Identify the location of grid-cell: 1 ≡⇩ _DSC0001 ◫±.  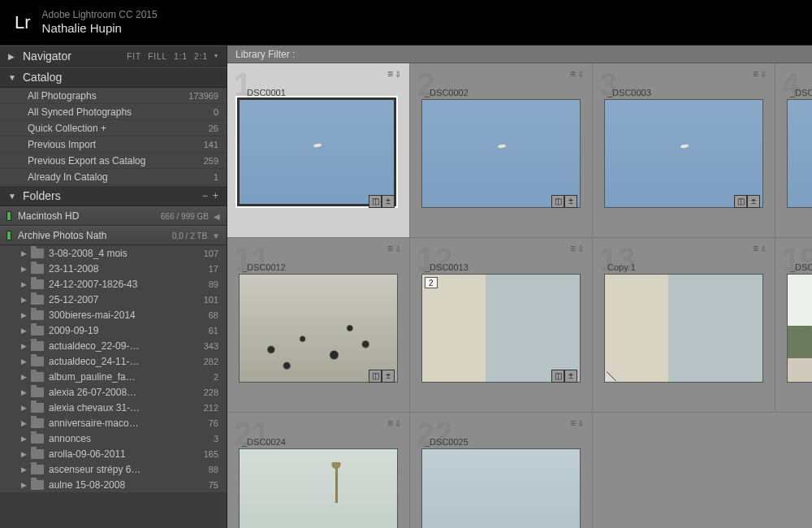
(318, 151).